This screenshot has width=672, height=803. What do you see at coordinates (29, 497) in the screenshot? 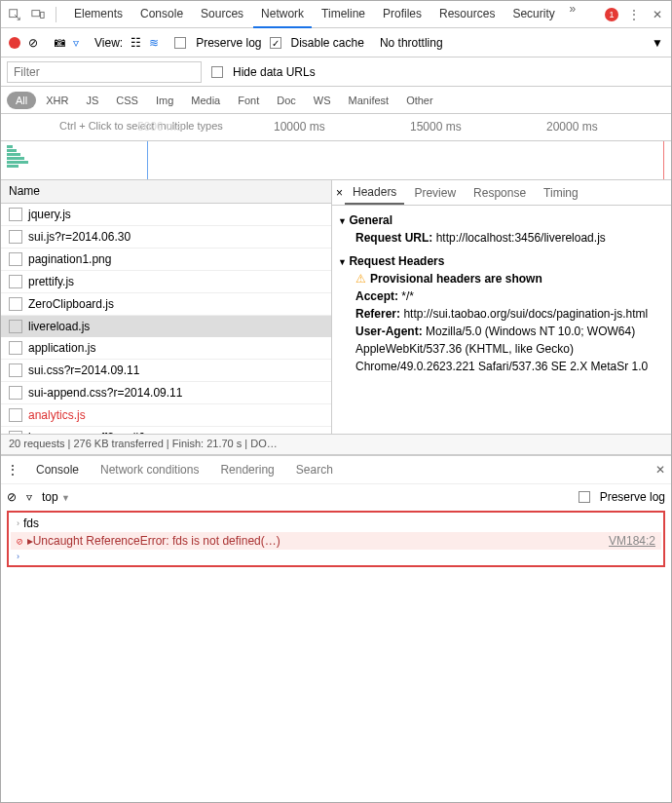
I see `console-filter-icon: ▿` at bounding box center [29, 497].